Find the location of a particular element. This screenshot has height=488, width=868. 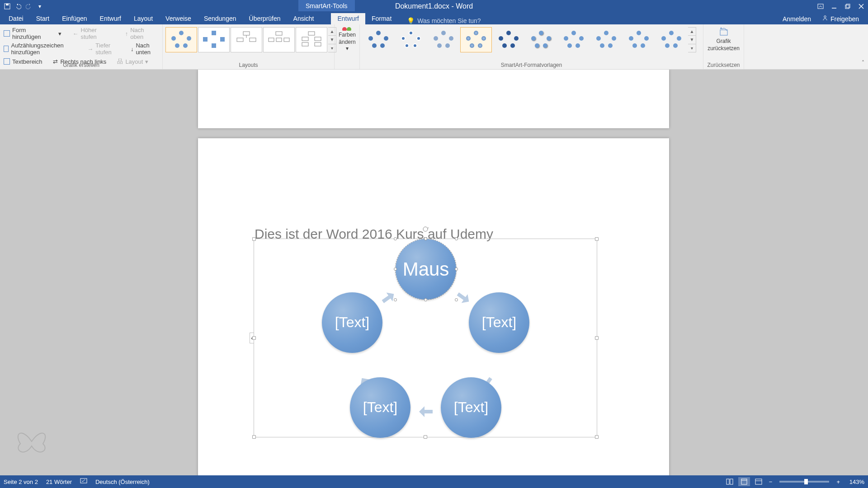

qat-customize-icon: ▾ is located at coordinates (40, 6).